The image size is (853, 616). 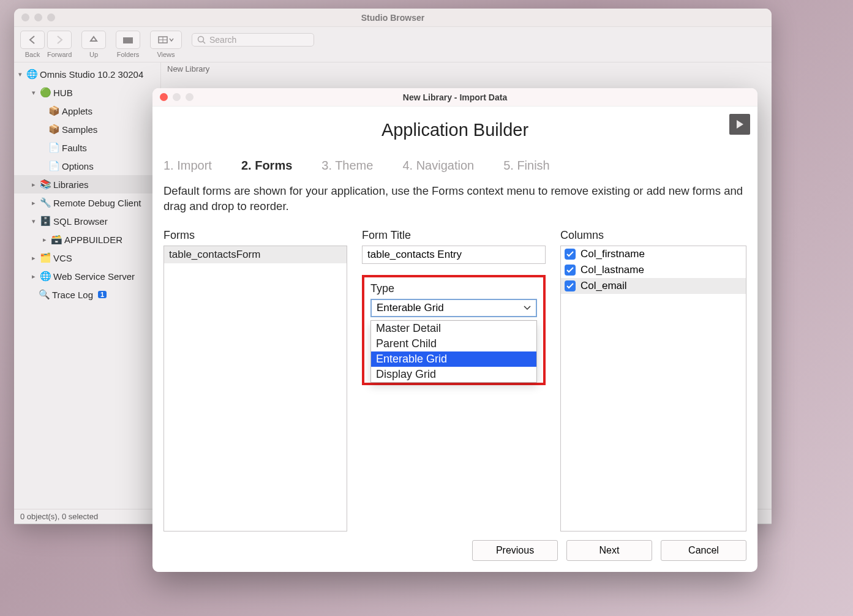 What do you see at coordinates (653, 270) in the screenshot?
I see `column-row: Col_lastname` at bounding box center [653, 270].